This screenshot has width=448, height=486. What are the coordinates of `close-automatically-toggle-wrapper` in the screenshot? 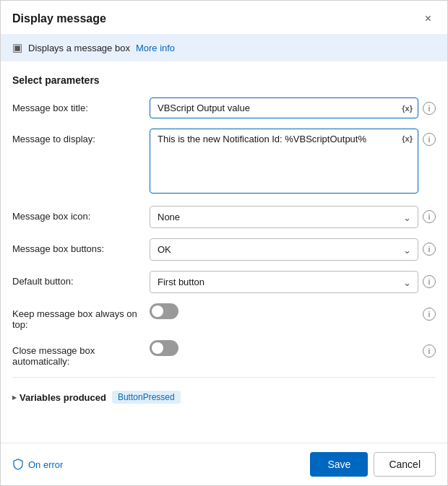 It's located at (164, 348).